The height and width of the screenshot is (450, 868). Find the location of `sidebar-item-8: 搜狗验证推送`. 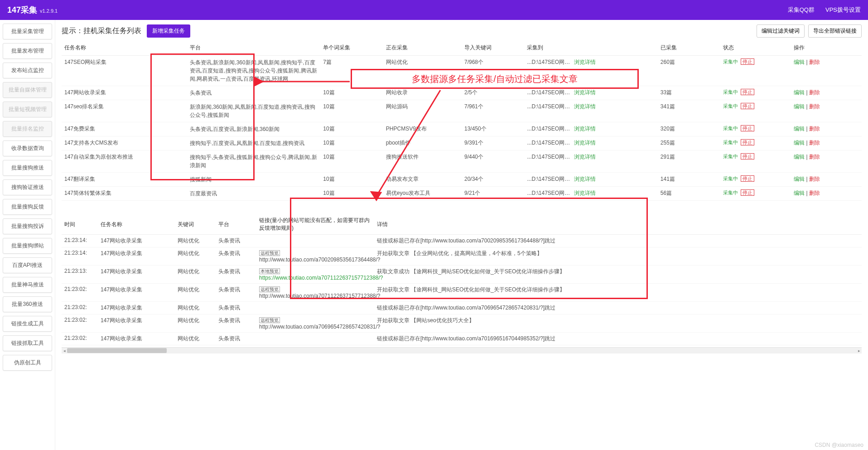

sidebar-item-8: 搜狗验证推送 is located at coordinates (27, 188).